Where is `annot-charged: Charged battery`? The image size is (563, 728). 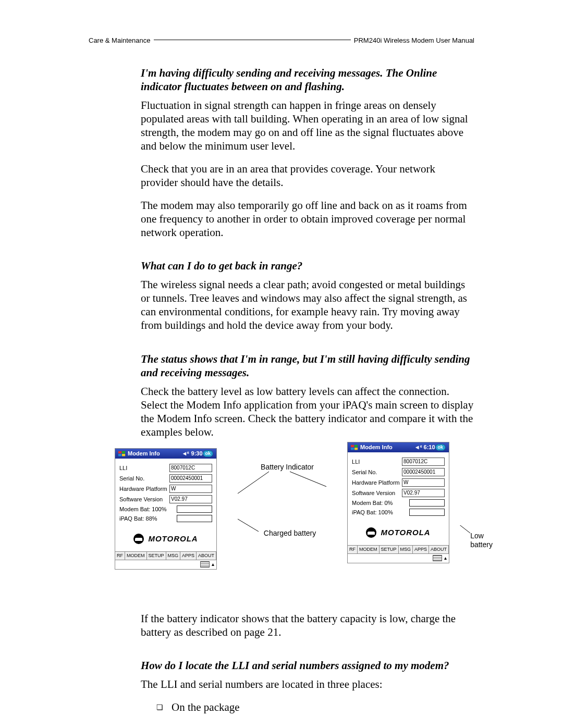 annot-charged: Charged battery is located at coordinates (290, 534).